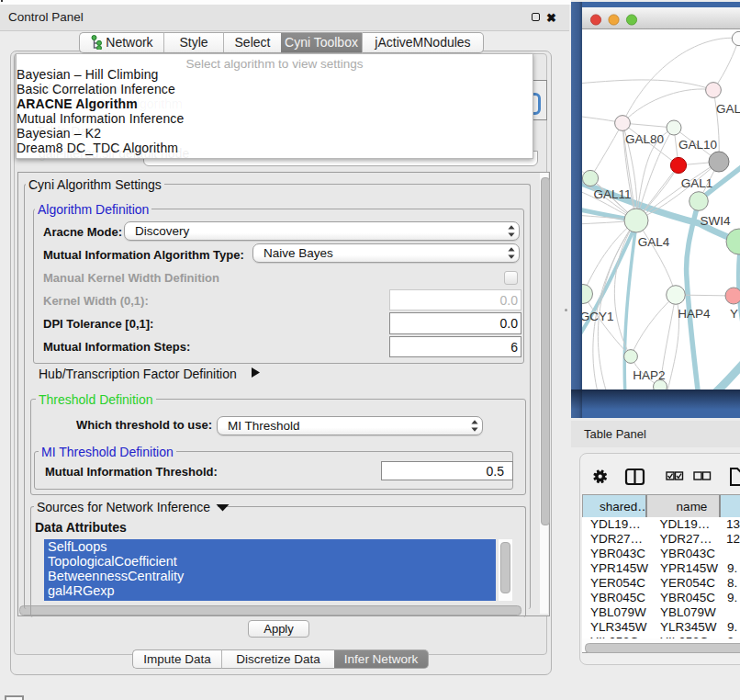 The width and height of the screenshot is (740, 700). Describe the element at coordinates (654, 243) in the screenshot. I see `svg-text: GAL4` at that location.